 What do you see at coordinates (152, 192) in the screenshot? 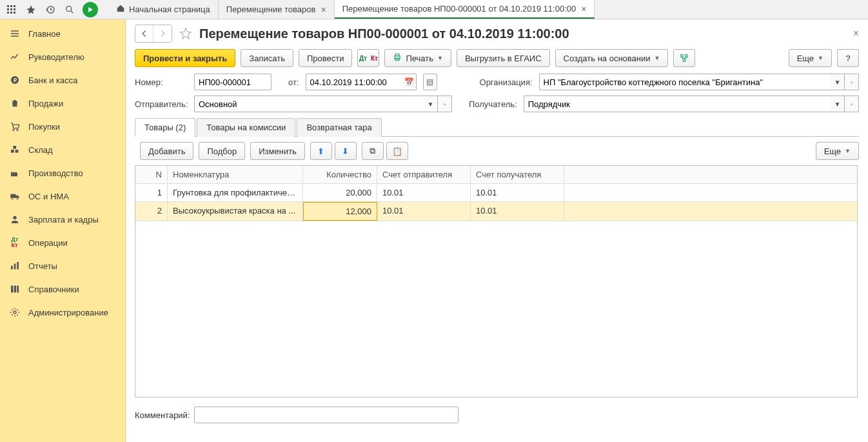
I see `cell-n: 1` at bounding box center [152, 192].